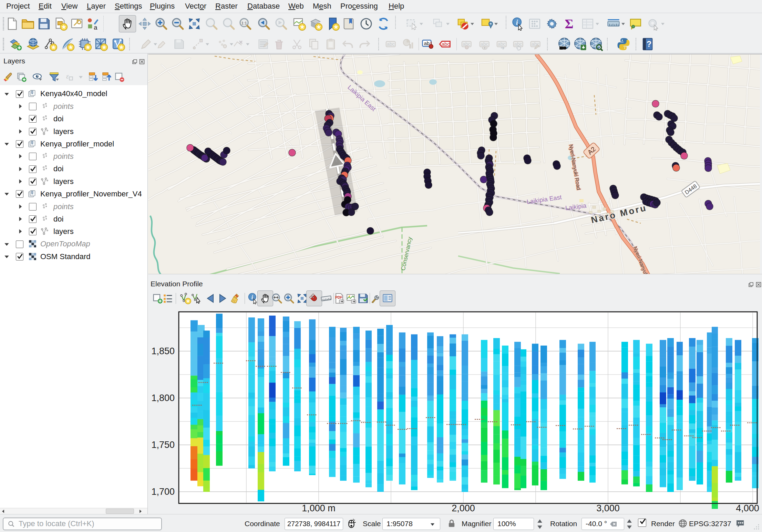 The image size is (762, 532). I want to click on svg-text: 1,700, so click(163, 492).